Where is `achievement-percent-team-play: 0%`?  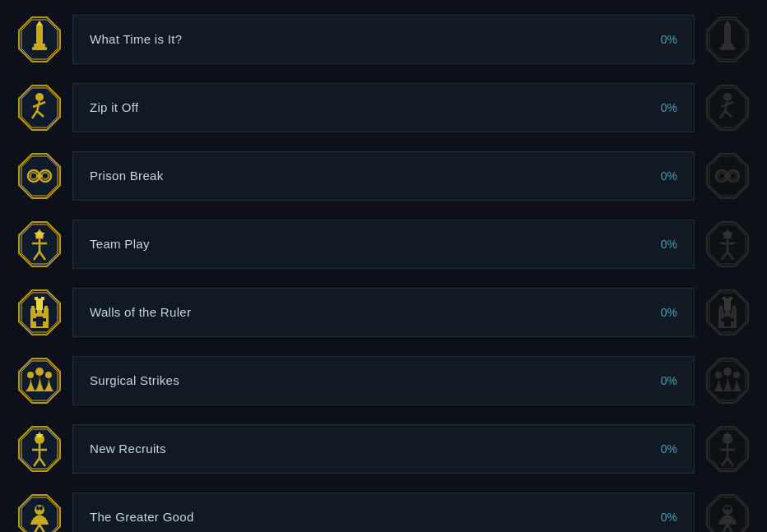
achievement-percent-team-play: 0% is located at coordinates (669, 244).